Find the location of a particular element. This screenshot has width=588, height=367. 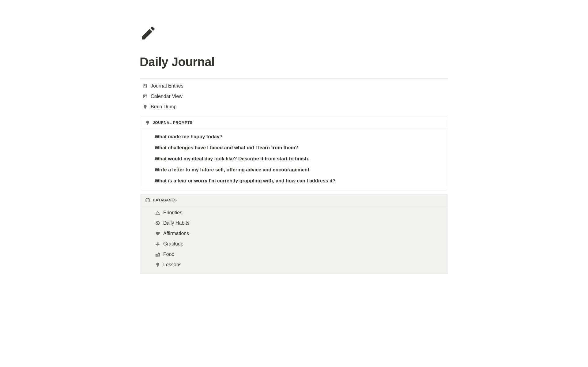

databases-label: DATABASES is located at coordinates (165, 200).